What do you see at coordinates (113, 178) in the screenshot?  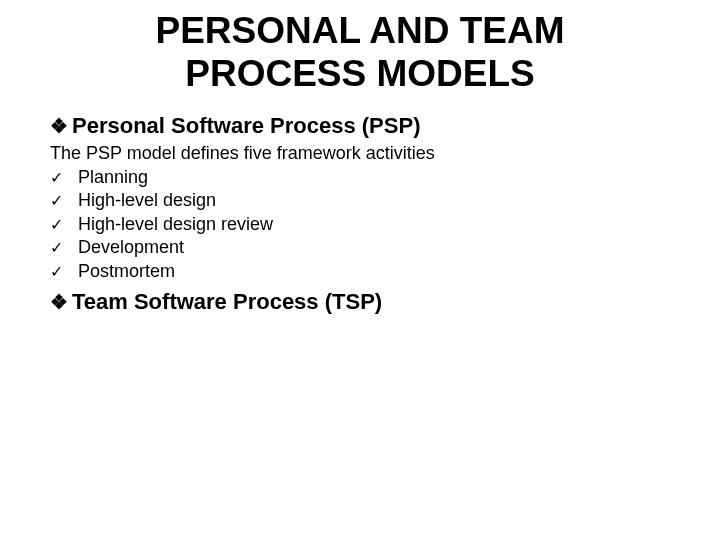 I see `list-item-label: Planning` at bounding box center [113, 178].